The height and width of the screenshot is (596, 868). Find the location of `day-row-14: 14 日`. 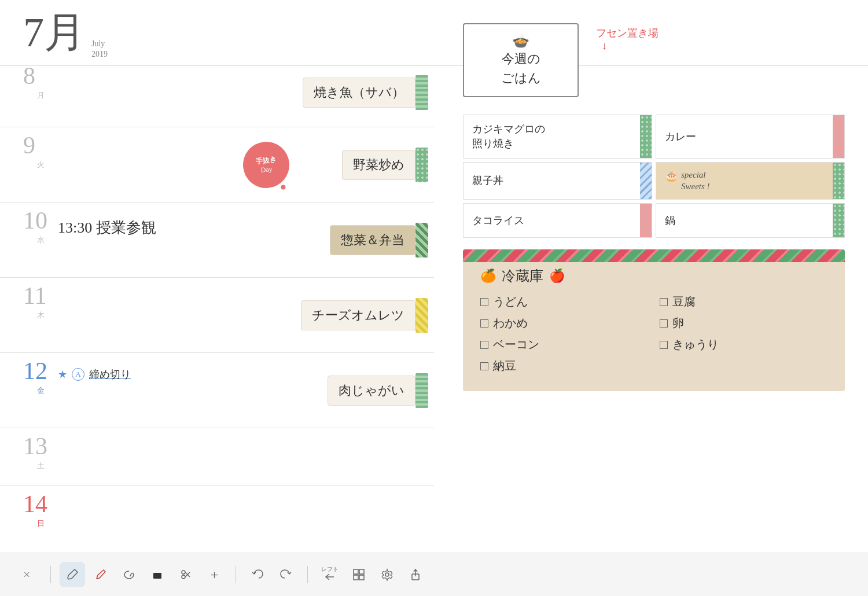

day-row-14: 14 日 is located at coordinates (217, 515).